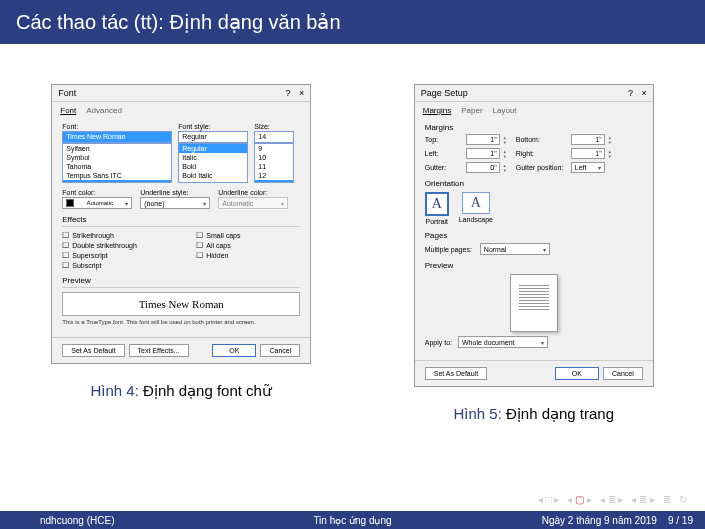  What do you see at coordinates (117, 176) in the screenshot?
I see `list-item: Tempus Sans ITC` at bounding box center [117, 176].